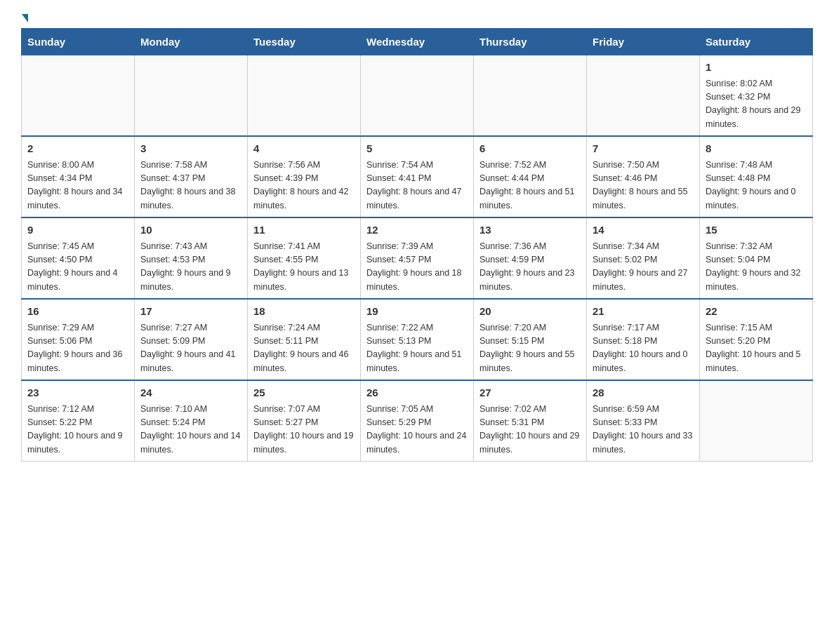 The height and width of the screenshot is (644, 834). What do you see at coordinates (191, 421) in the screenshot?
I see `calendar-cell: 24Sunrise: 7:10 AMSunset: 5:24 PMDayligh…` at bounding box center [191, 421].